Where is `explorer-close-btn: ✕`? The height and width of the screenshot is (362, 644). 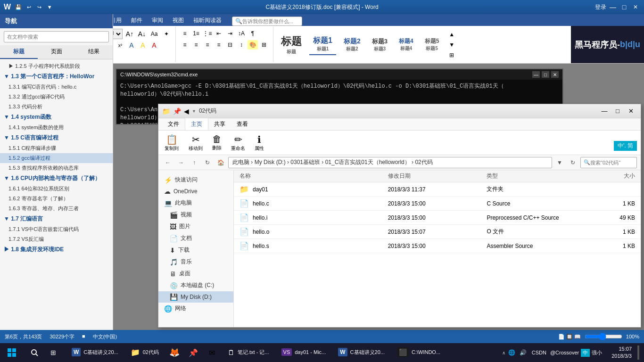 explorer-close-btn: ✕ is located at coordinates (631, 111).